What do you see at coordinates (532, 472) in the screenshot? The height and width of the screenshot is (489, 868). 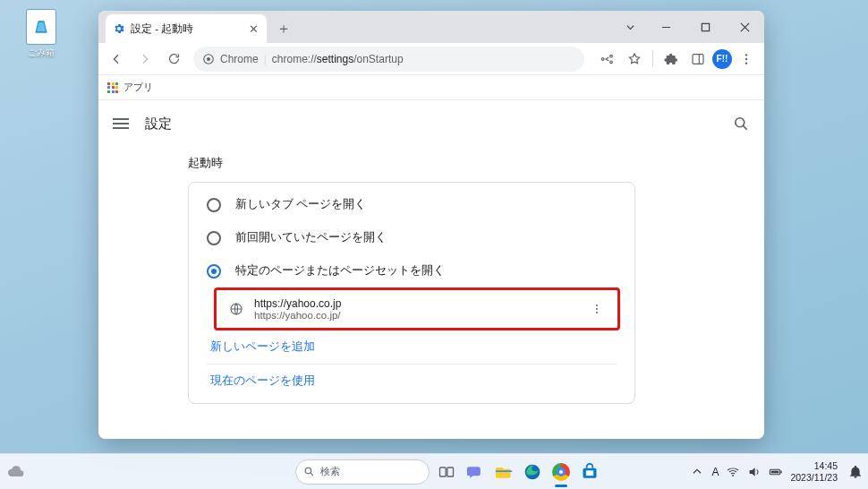 I see `taskbar-edge-icon` at bounding box center [532, 472].